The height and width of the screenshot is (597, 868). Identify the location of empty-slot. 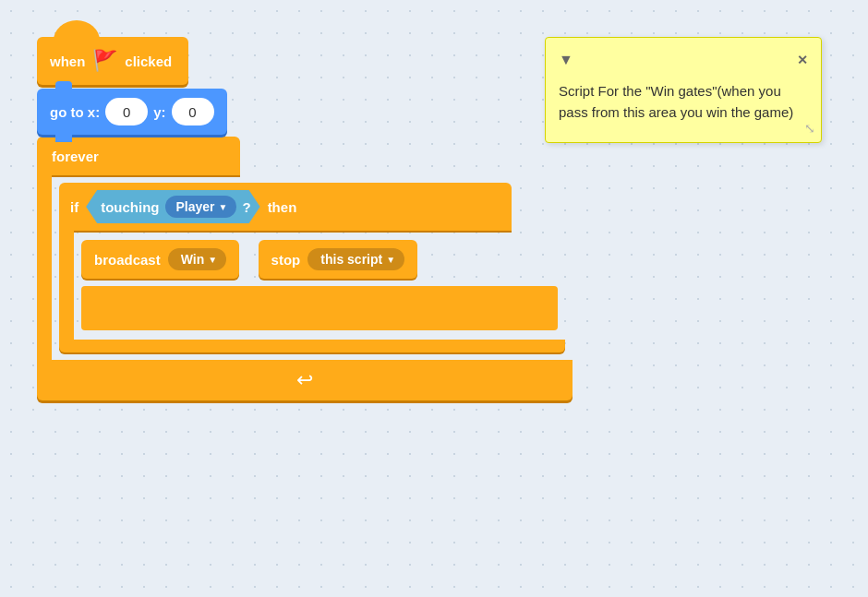
(319, 308).